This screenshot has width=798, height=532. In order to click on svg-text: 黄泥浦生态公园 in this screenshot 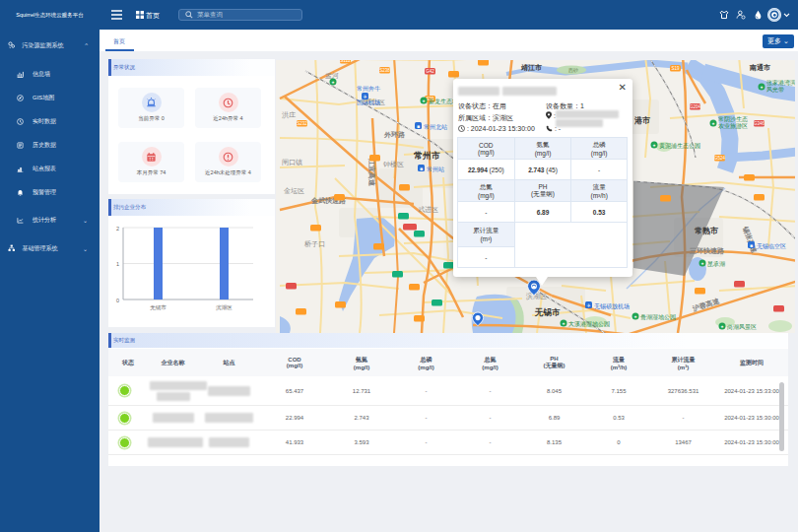, I will do `click(680, 146)`.